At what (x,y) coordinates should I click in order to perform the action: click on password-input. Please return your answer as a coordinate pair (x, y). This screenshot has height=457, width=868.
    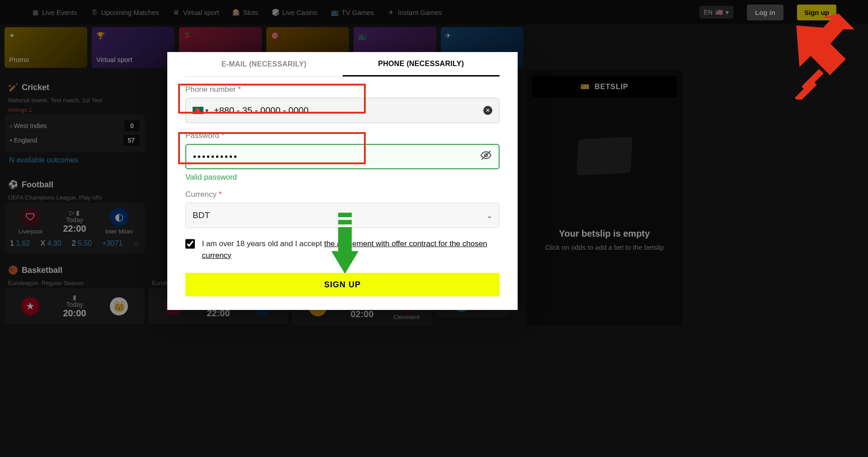
    Looking at the image, I should click on (336, 157).